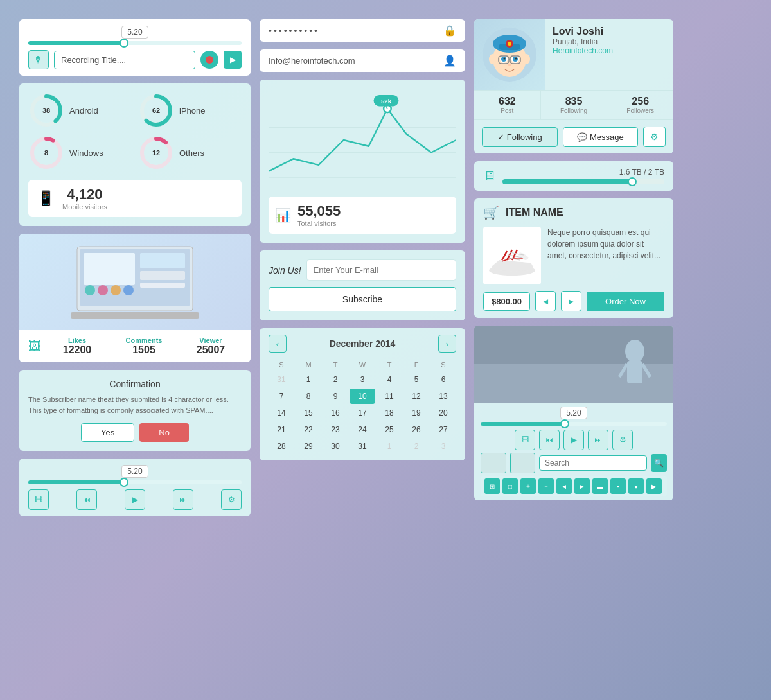 This screenshot has height=700, width=771. Describe the element at coordinates (308, 430) in the screenshot. I see `cal-day: 22` at that location.